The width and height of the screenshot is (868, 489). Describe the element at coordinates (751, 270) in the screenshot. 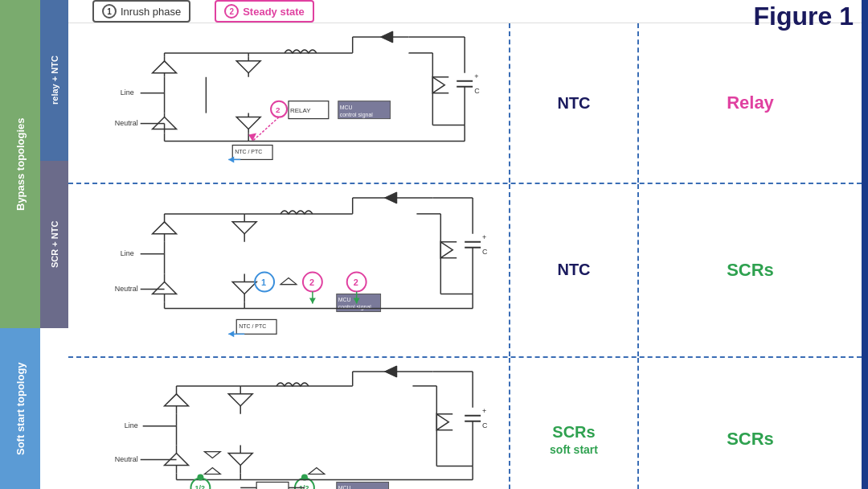

I see `scr-ntc-steady-label: SCRs` at that location.